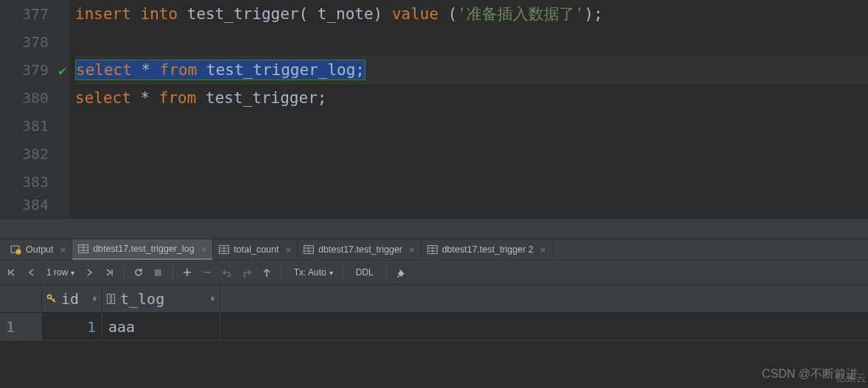 Image resolution: width=868 pixels, height=388 pixels. What do you see at coordinates (60, 272) in the screenshot?
I see `row-count-label: 1 row ▾` at bounding box center [60, 272].